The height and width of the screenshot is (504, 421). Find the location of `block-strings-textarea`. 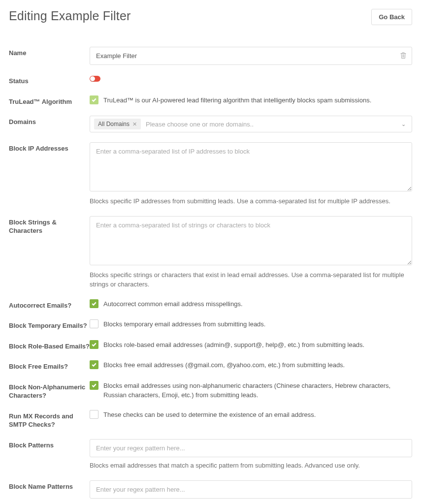

block-strings-textarea is located at coordinates (251, 241).